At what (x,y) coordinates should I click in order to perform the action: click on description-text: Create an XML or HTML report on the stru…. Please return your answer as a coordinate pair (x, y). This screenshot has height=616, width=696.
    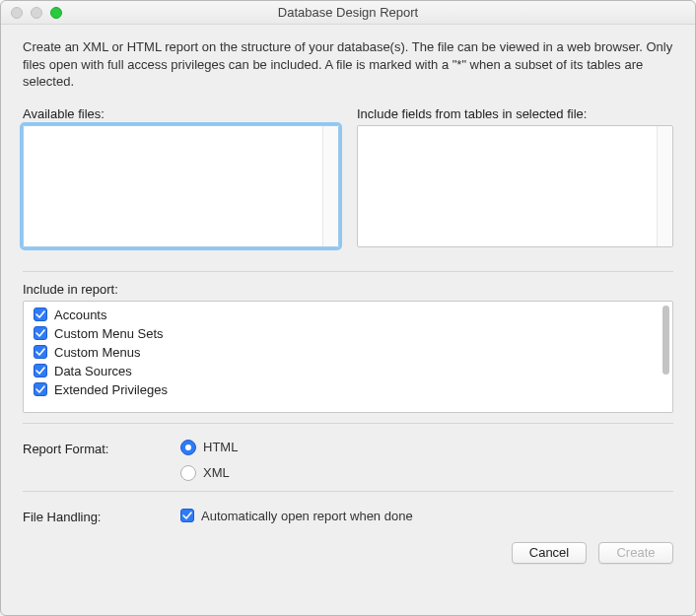
    Looking at the image, I should click on (348, 65).